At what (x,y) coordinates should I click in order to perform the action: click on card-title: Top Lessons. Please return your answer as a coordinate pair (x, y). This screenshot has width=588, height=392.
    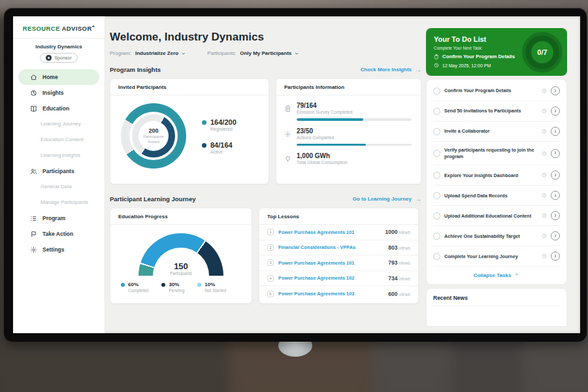
    Looking at the image, I should click on (338, 217).